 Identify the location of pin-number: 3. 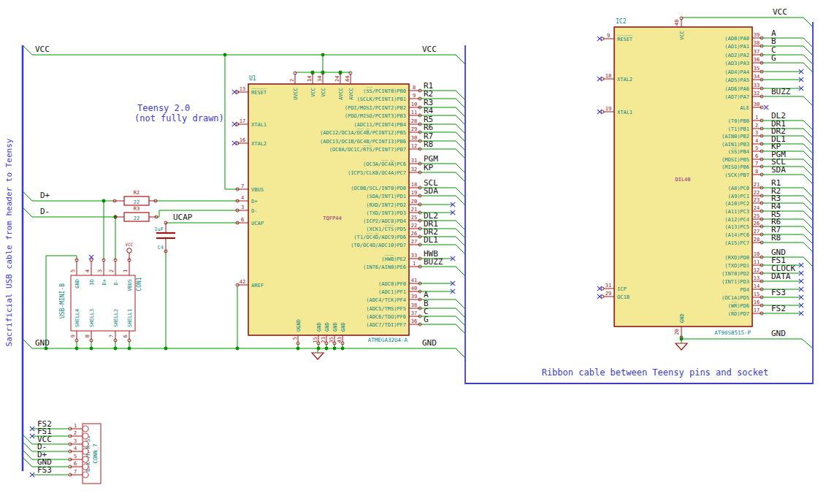
(75, 441).